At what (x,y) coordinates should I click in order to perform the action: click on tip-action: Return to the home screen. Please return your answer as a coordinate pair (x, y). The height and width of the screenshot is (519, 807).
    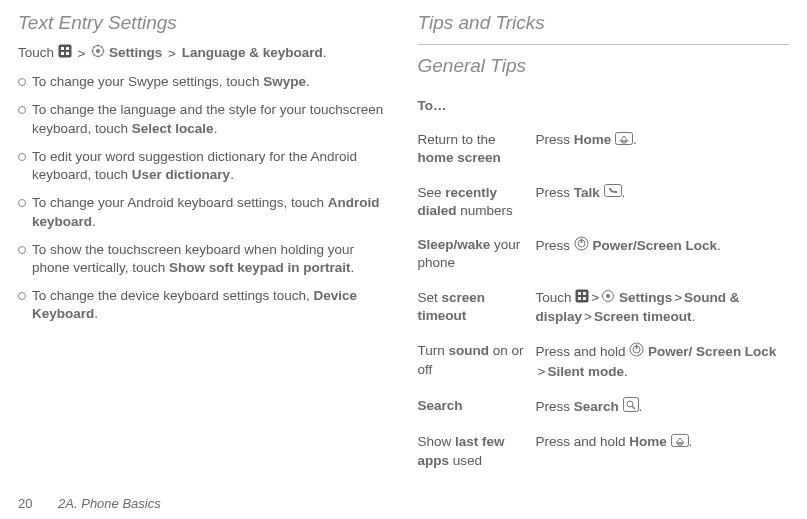
    Looking at the image, I should click on (477, 149).